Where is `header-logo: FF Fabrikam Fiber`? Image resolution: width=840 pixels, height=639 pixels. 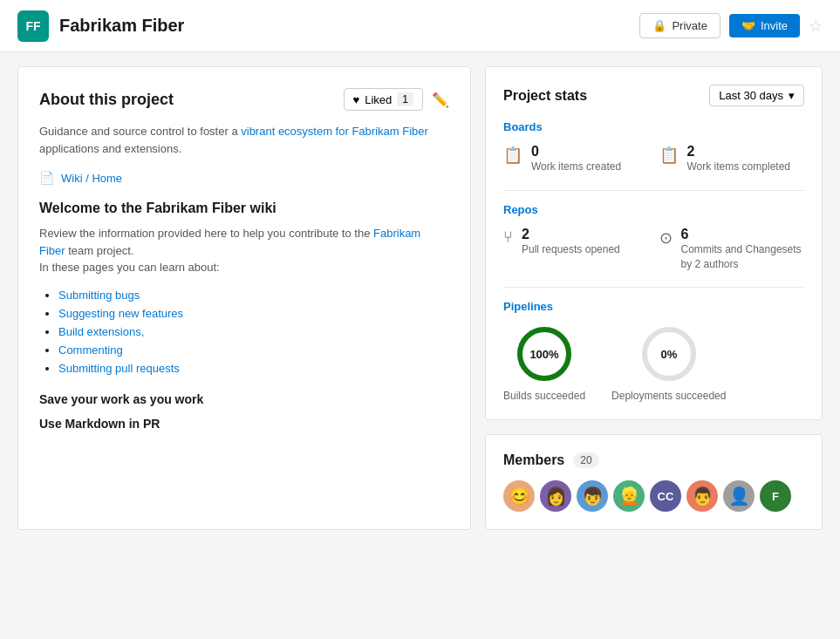
header-logo: FF Fabrikam Fiber is located at coordinates (328, 26).